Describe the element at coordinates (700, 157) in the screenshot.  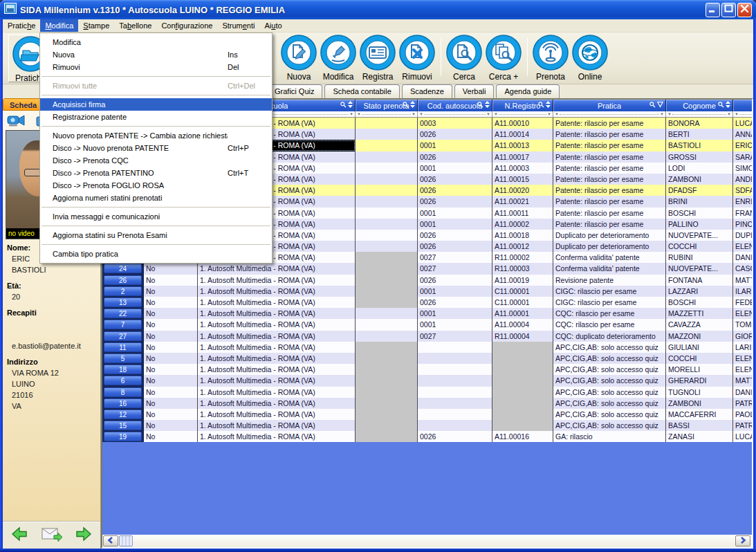
I see `cell-cognome: GROSSI` at that location.